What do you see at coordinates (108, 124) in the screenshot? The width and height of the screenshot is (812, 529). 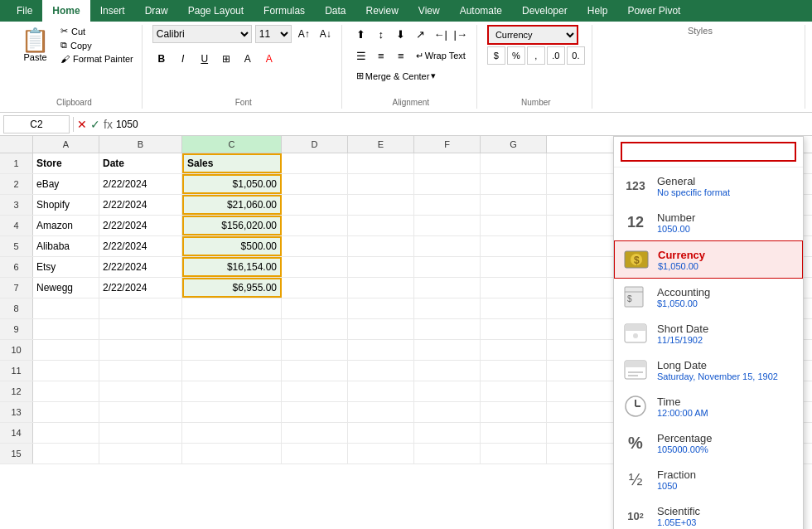 I see `insert-function-icon: fx` at bounding box center [108, 124].